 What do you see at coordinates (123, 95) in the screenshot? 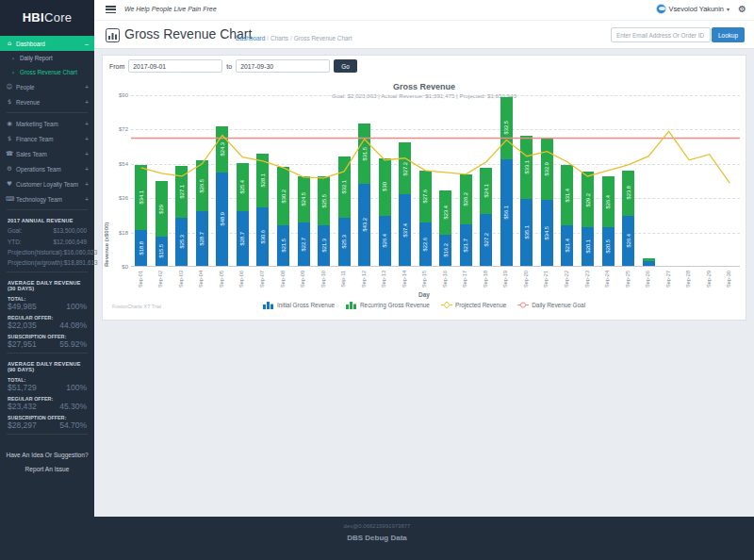
I see `y-tick-label: $90` at bounding box center [123, 95].